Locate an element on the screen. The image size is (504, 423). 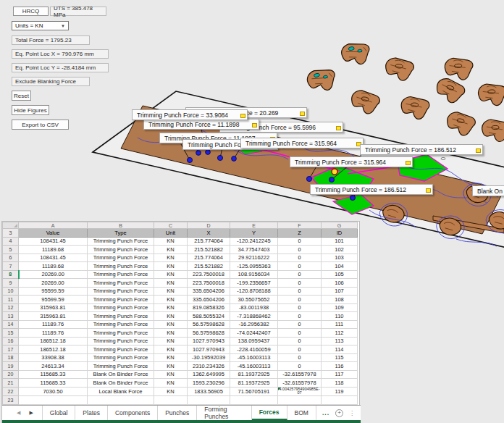
uts-field: UTS = 385.478 MPa is located at coordinates (78, 12).